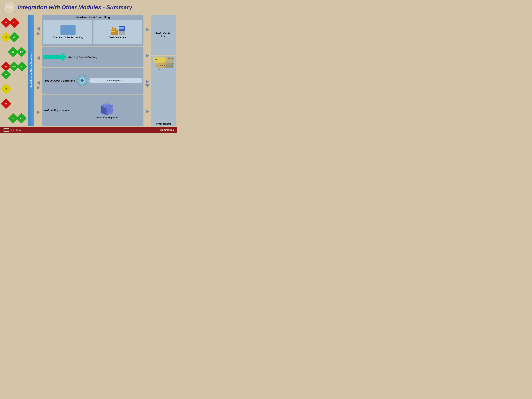  I want to click on pcc-section: Product Cost Controlling Cost Object CO, so click(93, 81).